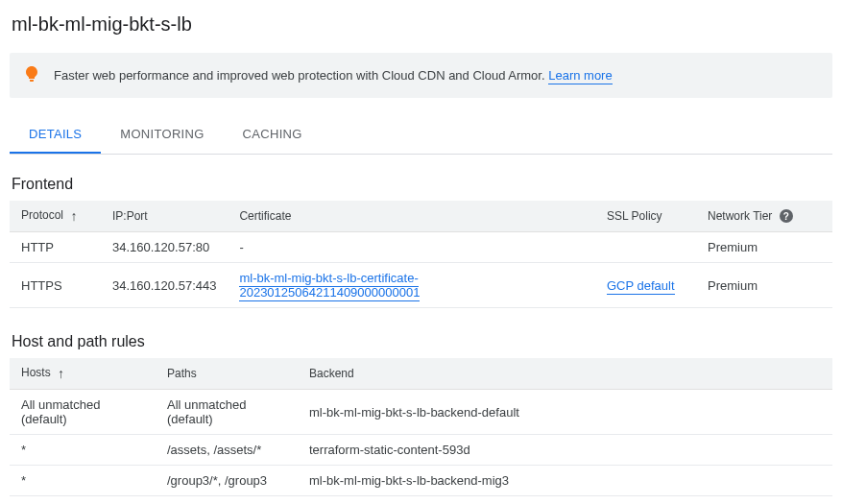 The width and height of the screenshot is (842, 504). Describe the element at coordinates (421, 481) in the screenshot. I see `table-row: */group3/*, /group3ml-bk-ml-mig-bkt-s-lb…` at that location.